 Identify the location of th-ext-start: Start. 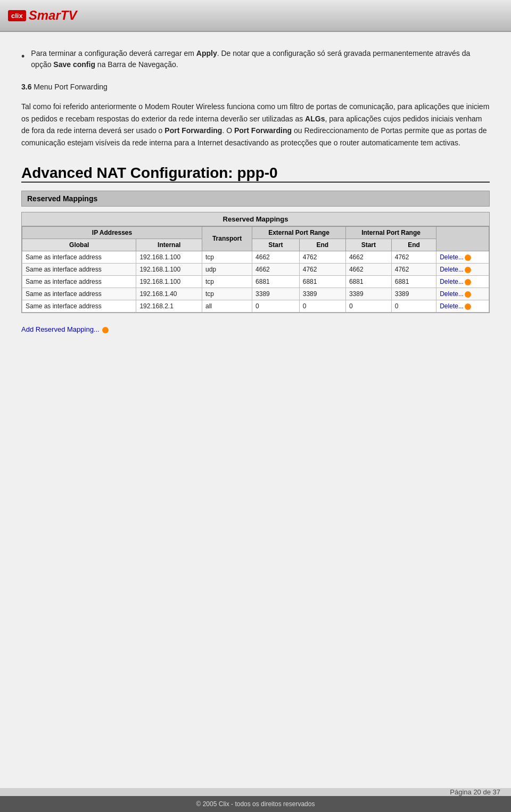
(276, 245).